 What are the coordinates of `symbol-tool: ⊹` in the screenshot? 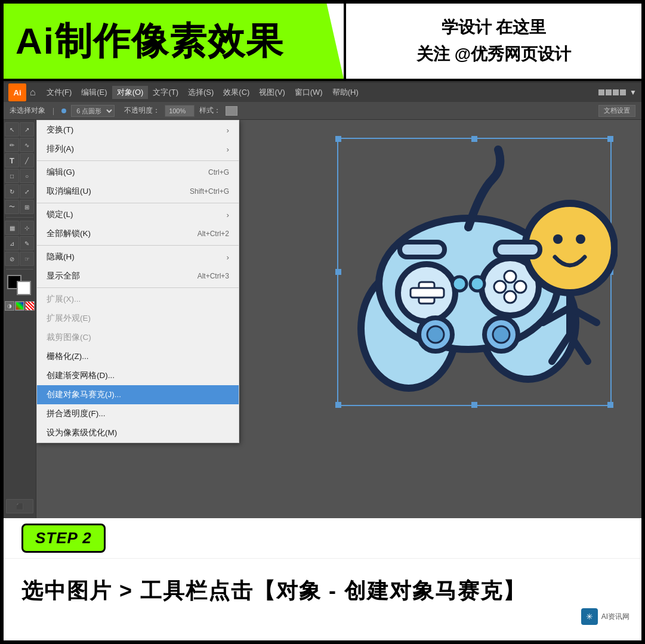 It's located at (27, 228).